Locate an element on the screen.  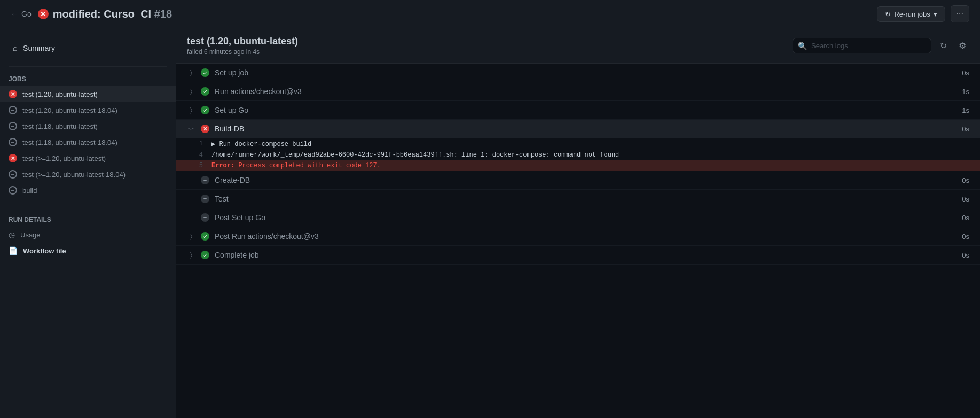
sidebar-item-workflow: 📄 Workflow file is located at coordinates (88, 251).